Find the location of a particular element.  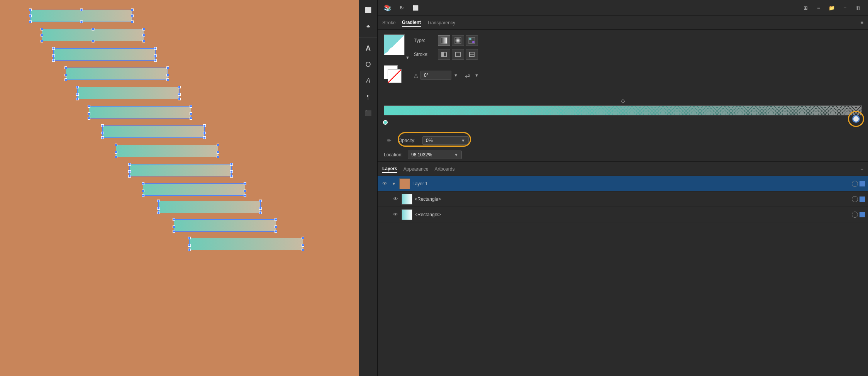

visibility-icon-2: 👁 is located at coordinates (395, 199).